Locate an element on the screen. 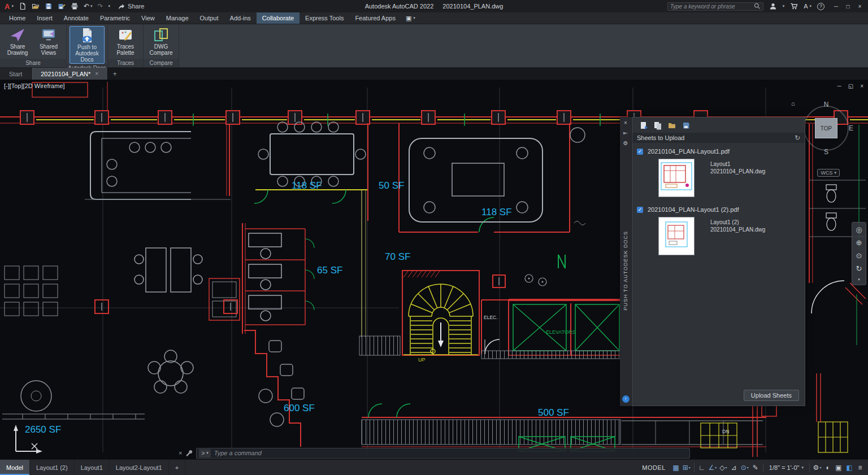  save-sheet-list-icon is located at coordinates (686, 125).